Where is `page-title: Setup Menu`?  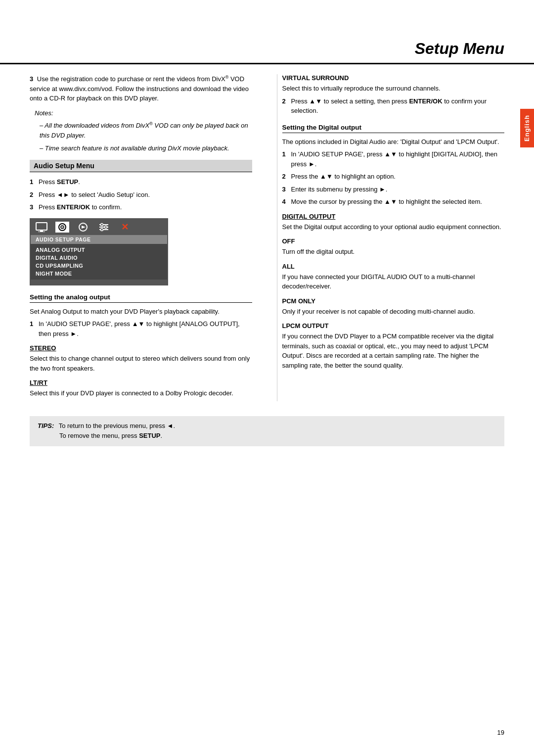 page-title: Setup Menu is located at coordinates (460, 48).